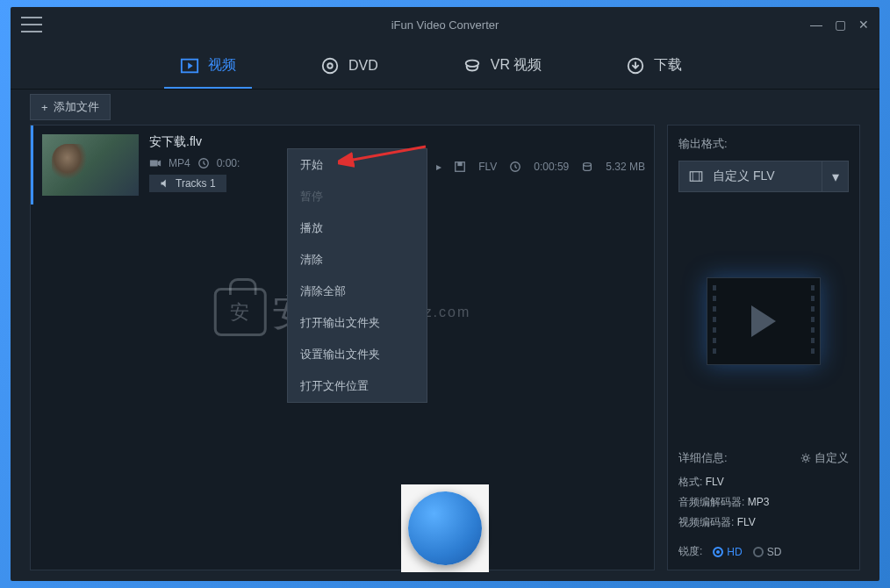 The width and height of the screenshot is (890, 588). What do you see at coordinates (551, 167) in the screenshot?
I see `out-duration: 0:00:59` at bounding box center [551, 167].